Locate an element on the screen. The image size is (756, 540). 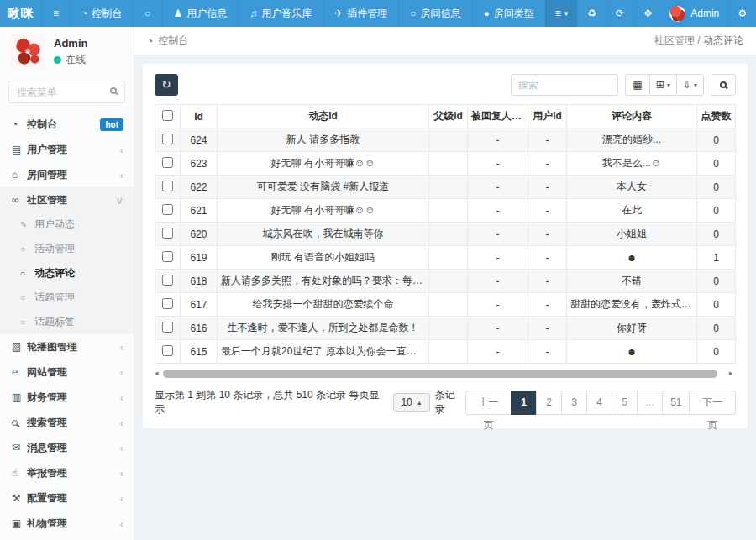
table-row: 618新人请多多关照，有处对象的吗？要求：每个月都要给我买礼物🎁--不错0 is located at coordinates (445, 281).